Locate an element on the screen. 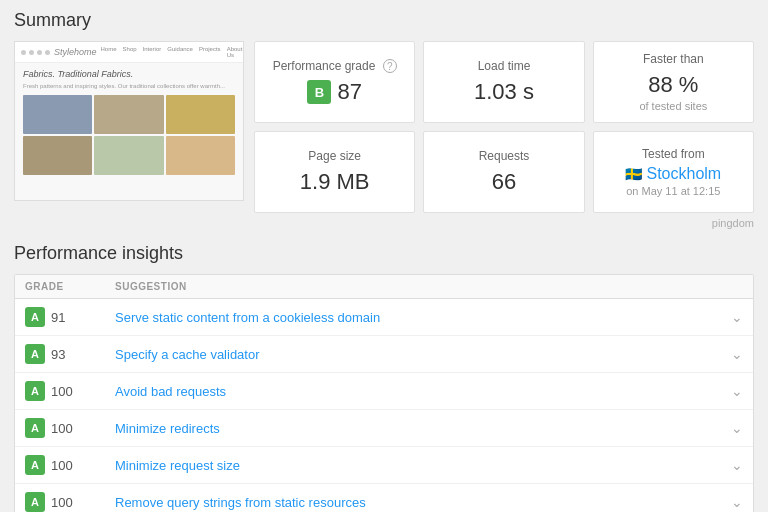 The image size is (768, 512). header-suggestion-label: SUGGESTION is located at coordinates (151, 286).